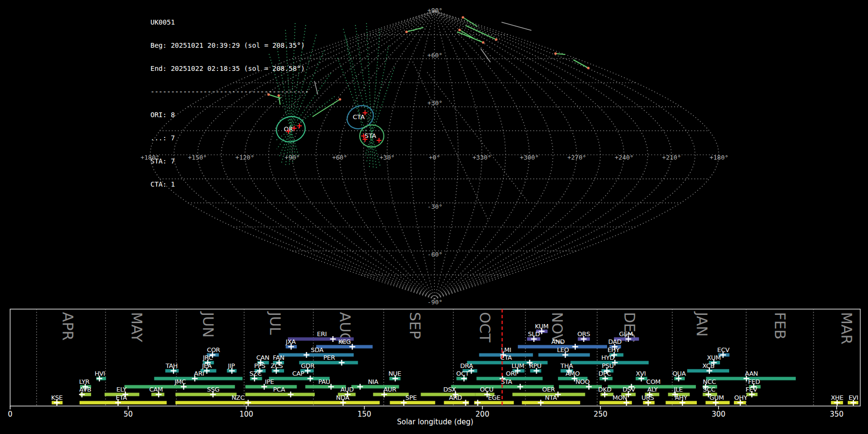 The image size is (868, 434). I want to click on count-ori: ORI: 8, so click(230, 115).